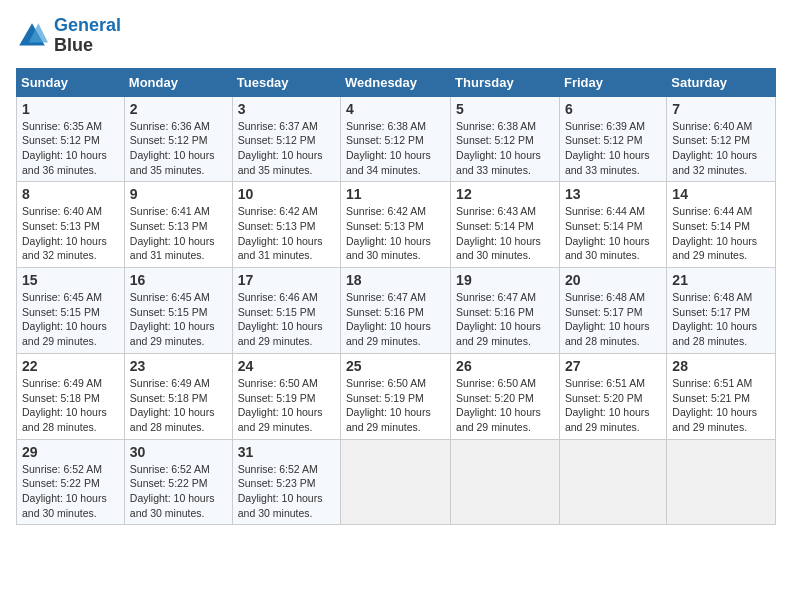 This screenshot has width=792, height=612. Describe the element at coordinates (178, 225) in the screenshot. I see `calendar-cell: 9Sunrise: 6:41 AM Sunset: 5:13 PM Daylig…` at that location.